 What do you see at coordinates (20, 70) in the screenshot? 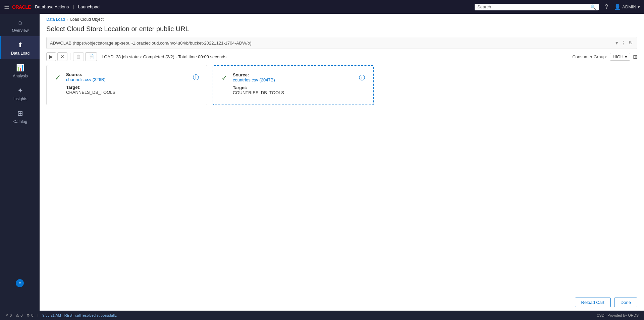
I see `sidebar-item-analysis: 📊 Analysis` at bounding box center [20, 70].